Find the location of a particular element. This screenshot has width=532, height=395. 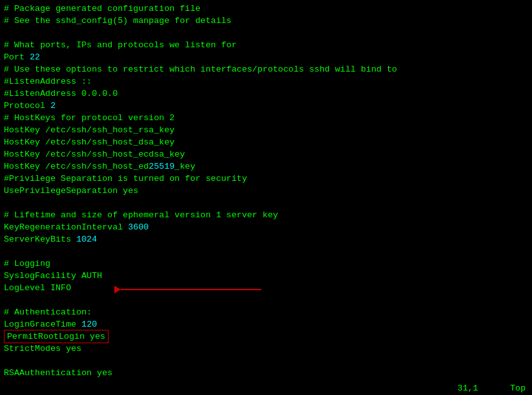

cursor-position: 31,1 is located at coordinates (467, 389).